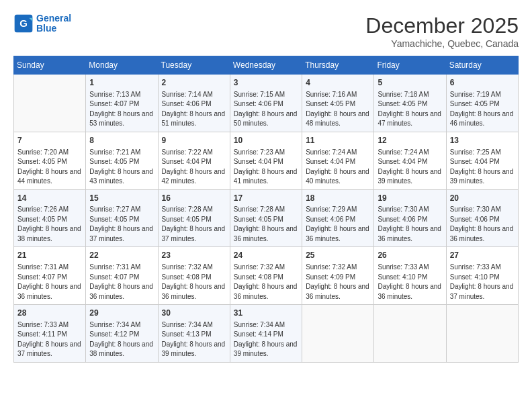 This screenshot has width=532, height=411. What do you see at coordinates (54, 24) in the screenshot?
I see `logo-text: General Blue` at bounding box center [54, 24].